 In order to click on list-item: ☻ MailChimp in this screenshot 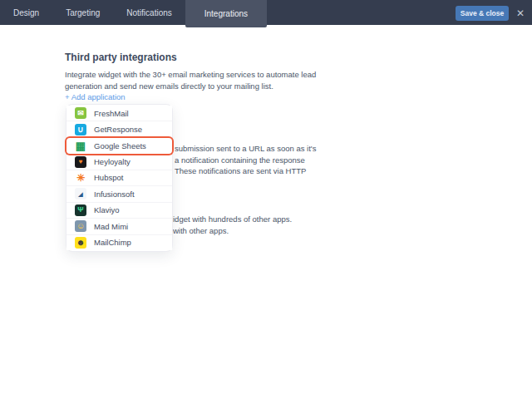, I will do `click(120, 243)`.